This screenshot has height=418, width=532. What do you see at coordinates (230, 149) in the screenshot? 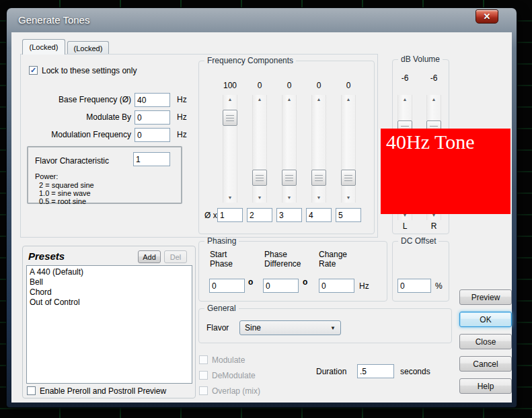
I see `frequency-slider-1: ▲ ▼` at bounding box center [230, 149].